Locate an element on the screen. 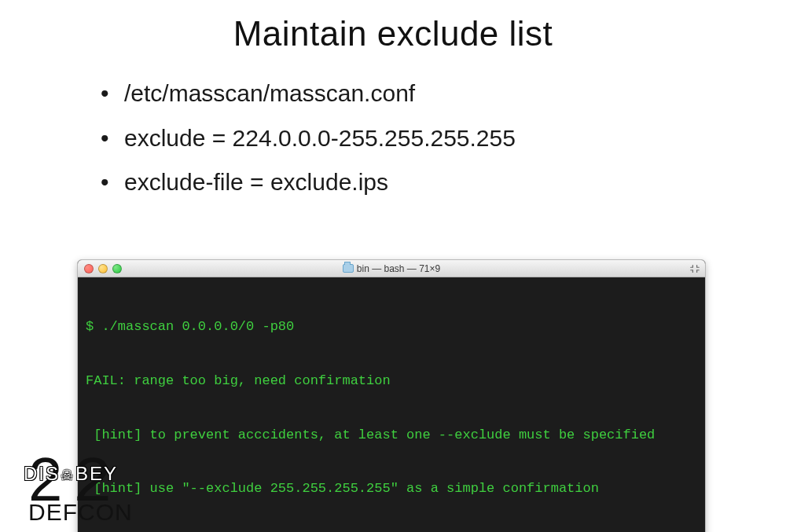  zoom-icon is located at coordinates (117, 269).